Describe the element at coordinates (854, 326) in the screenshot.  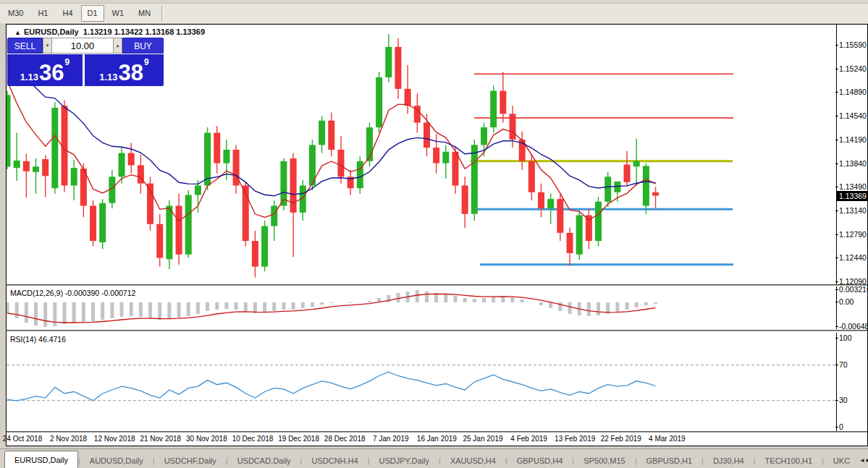
I see `macd-axis-label: -0.006485` at that location.